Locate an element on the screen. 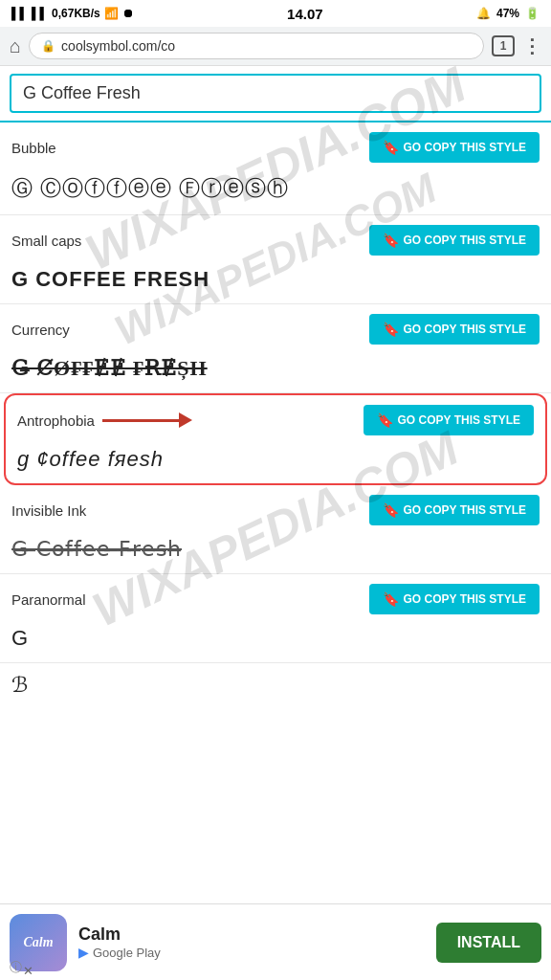 The width and height of the screenshot is (551, 980). copy-button-invisible: 🔖 GO COPY THIS STYLE is located at coordinates (454, 510).